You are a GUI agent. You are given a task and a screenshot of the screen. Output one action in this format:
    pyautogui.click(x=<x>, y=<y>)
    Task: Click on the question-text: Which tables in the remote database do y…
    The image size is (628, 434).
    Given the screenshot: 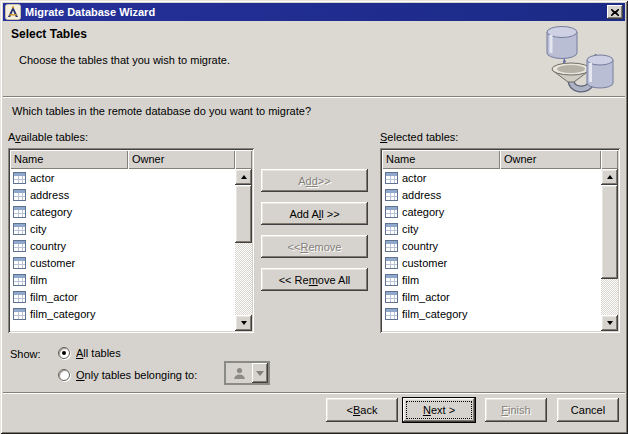 What is the action you would take?
    pyautogui.click(x=162, y=111)
    